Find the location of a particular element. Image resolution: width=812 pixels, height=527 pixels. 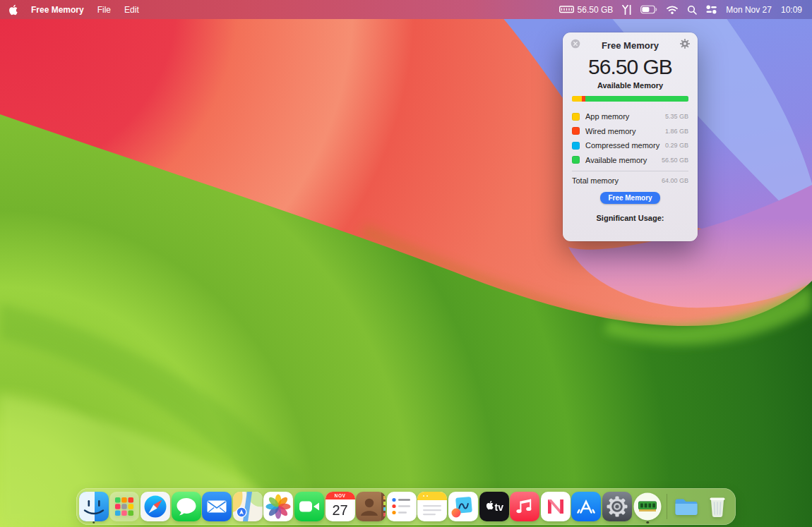

system-settings-icon is located at coordinates (617, 507).